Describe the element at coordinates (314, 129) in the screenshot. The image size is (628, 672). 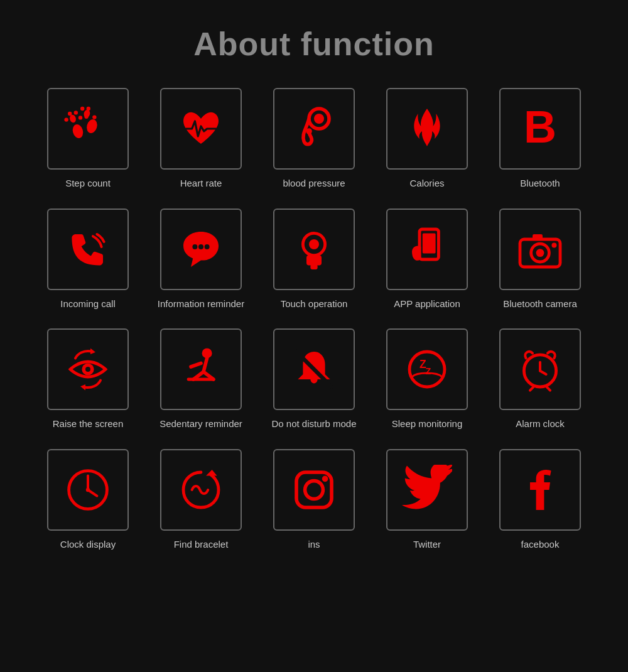
I see `blood-pressure-icon` at that location.